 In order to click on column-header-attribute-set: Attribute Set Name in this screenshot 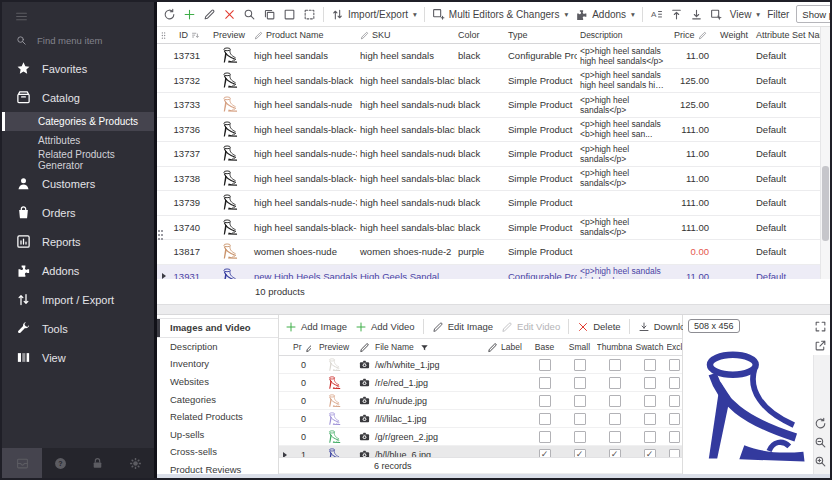, I will do `click(786, 35)`.